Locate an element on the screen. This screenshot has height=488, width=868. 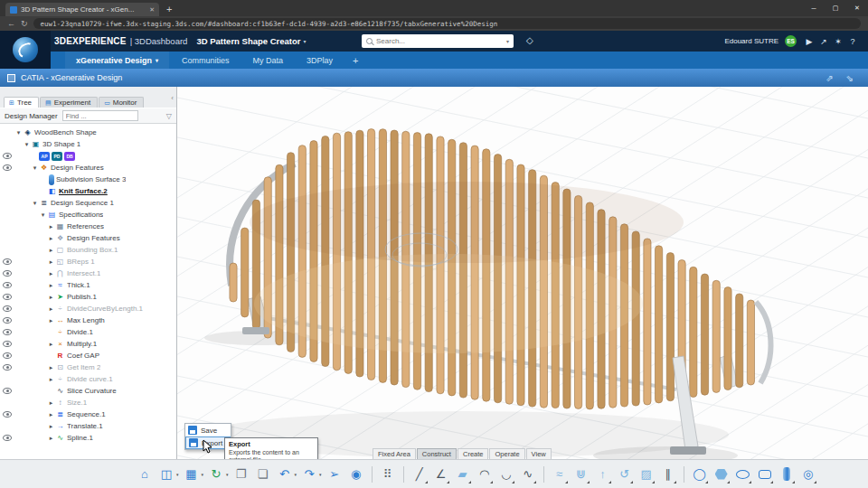
tree-row: ÷Divide.1 is located at coordinates (89, 333).